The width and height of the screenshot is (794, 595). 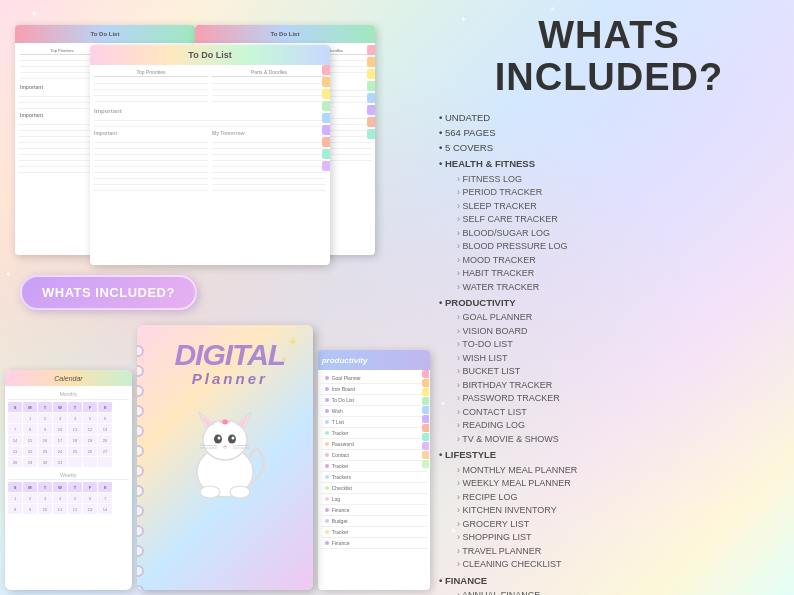 What do you see at coordinates (609, 303) in the screenshot?
I see `category-productivity: PRODUCTIVITY` at bounding box center [609, 303].